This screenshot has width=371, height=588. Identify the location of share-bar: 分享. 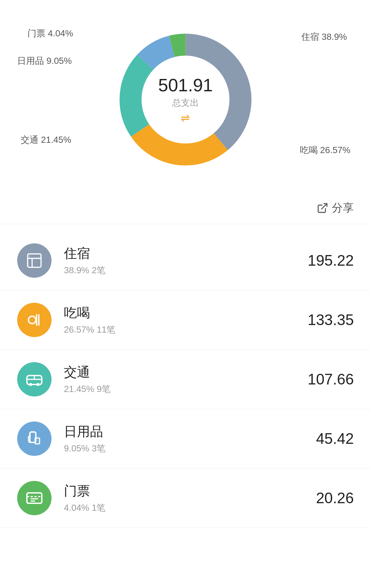
(186, 208).